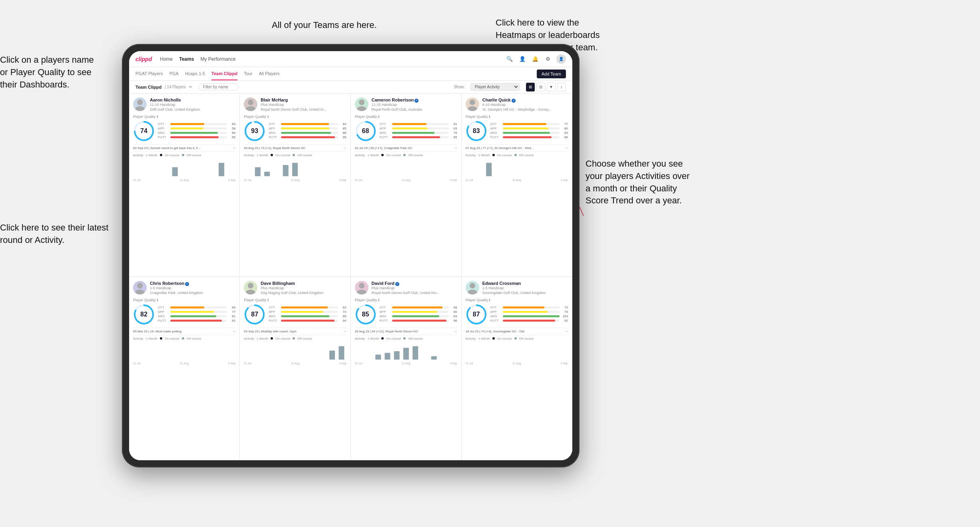 The height and width of the screenshot is (527, 980). I want to click on team-count: | 14 Players, so click(175, 87).